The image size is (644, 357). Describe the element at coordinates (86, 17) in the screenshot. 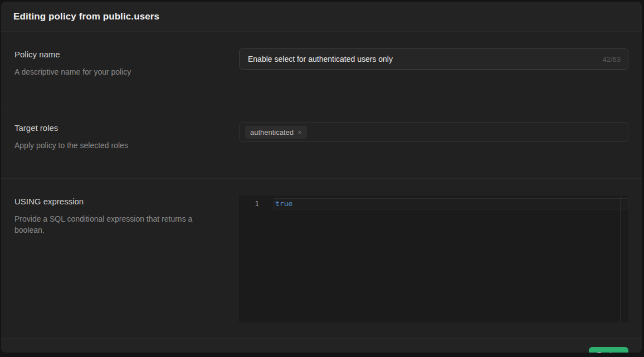

I see `dialog-title: Editing policy from public.users` at that location.